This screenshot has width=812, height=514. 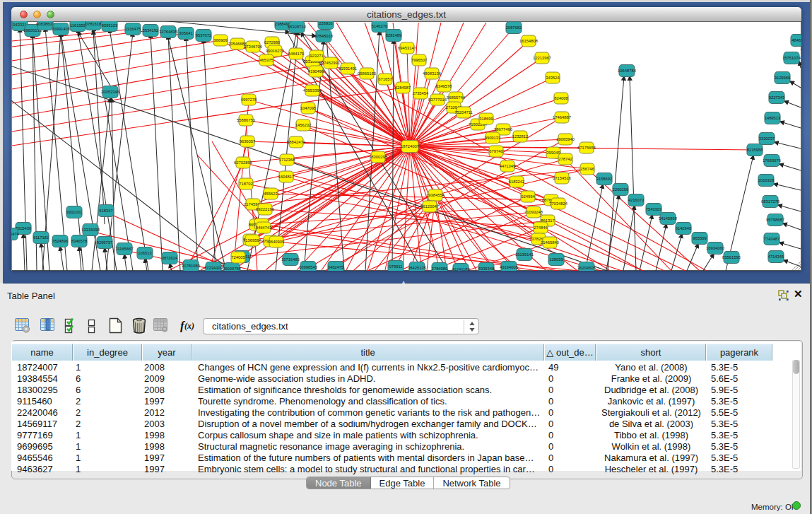 What do you see at coordinates (312, 90) in the screenshot?
I see `svg-text: 43953394` at bounding box center [312, 90].